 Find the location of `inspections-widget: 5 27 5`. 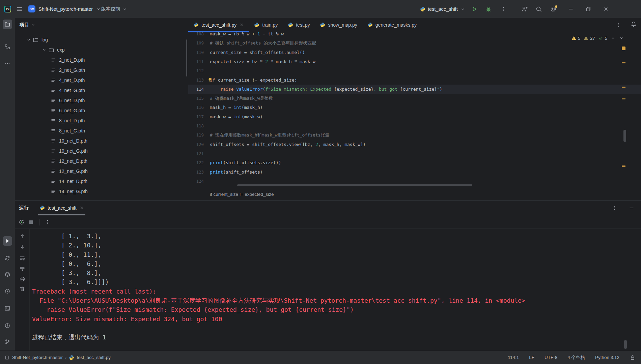

inspections-widget: 5 27 5 is located at coordinates (598, 38).